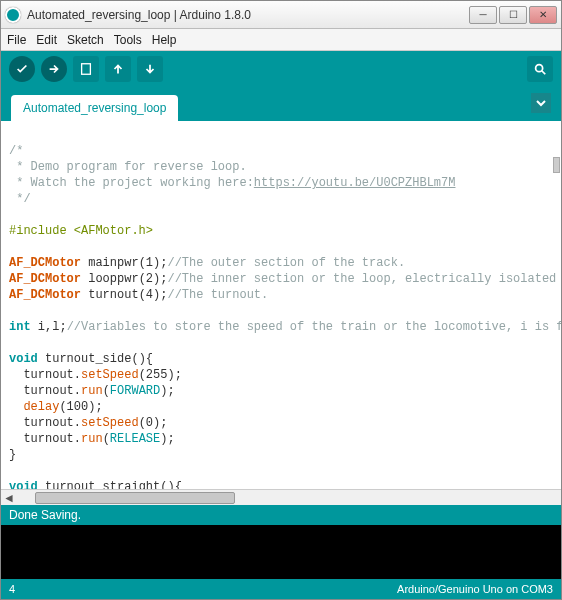 The width and height of the screenshot is (562, 600). What do you see at coordinates (49, 327) in the screenshot?
I see `code-text: i,l;` at bounding box center [49, 327].